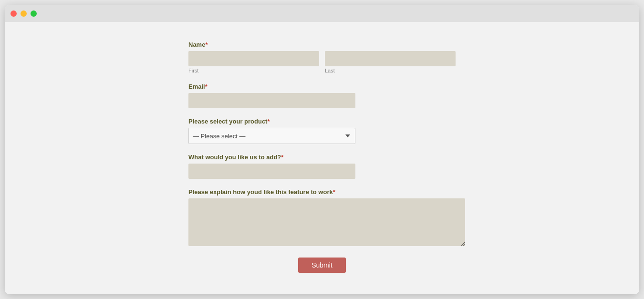 The width and height of the screenshot is (644, 299). I want to click on explain-textarea, so click(327, 222).